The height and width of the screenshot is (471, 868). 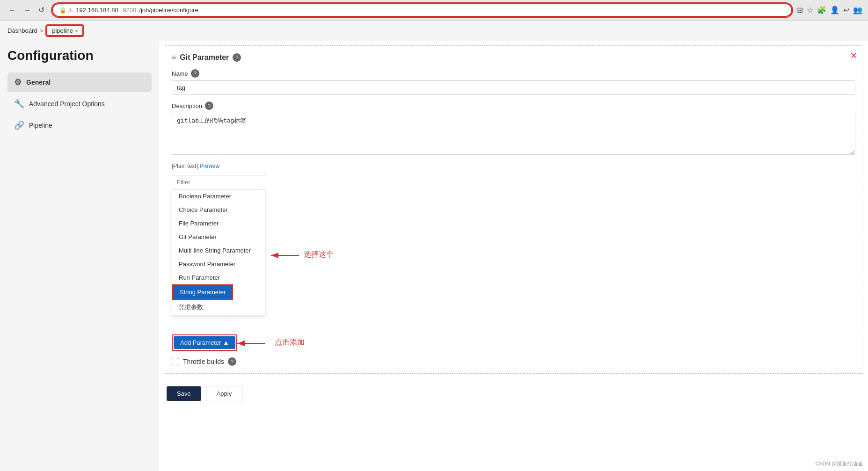 What do you see at coordinates (514, 362) in the screenshot?
I see `throttle-builds-row: Throttle builds ?` at bounding box center [514, 362].